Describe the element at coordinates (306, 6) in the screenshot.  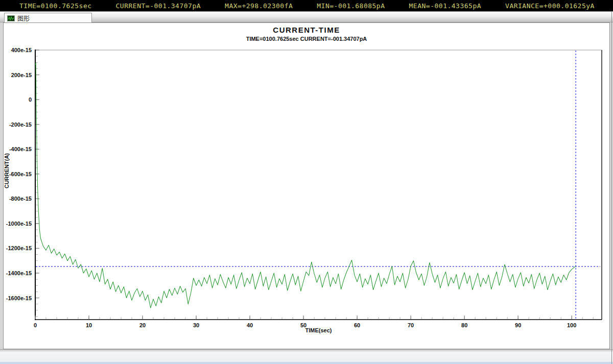
I see `status-bar: TIME=0100.7625sec CURRENT=-001.34707pA M…` at that location.